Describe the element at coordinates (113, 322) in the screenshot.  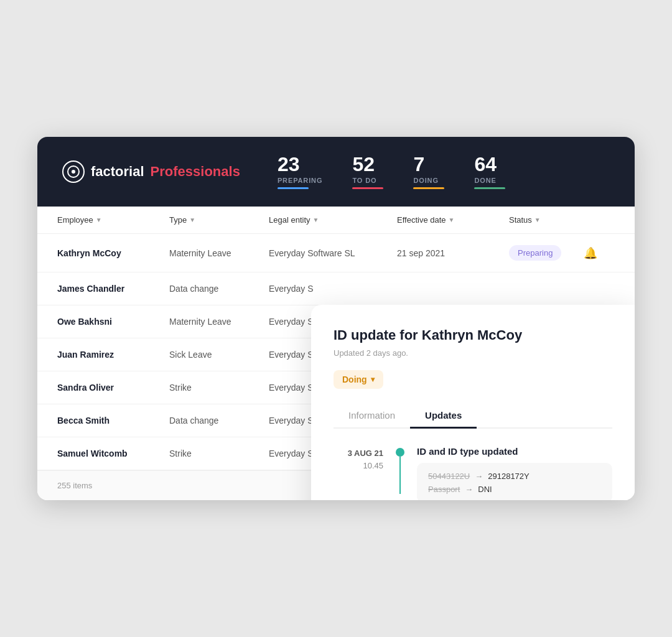
I see `cell-employee-name: Owe Bakhsni` at that location.